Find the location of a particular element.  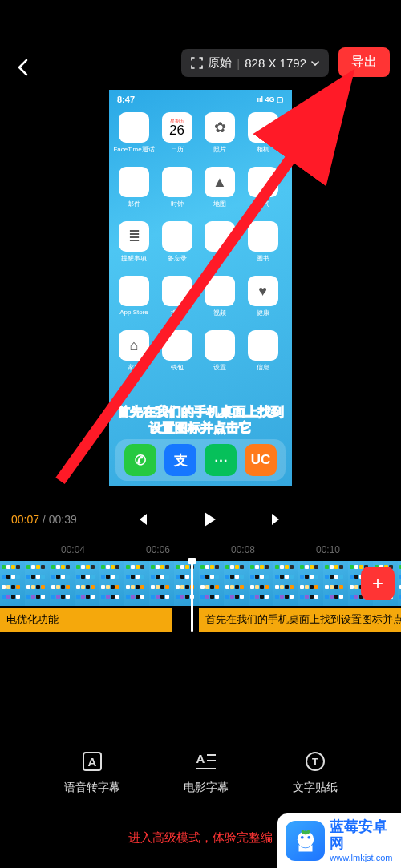

editor-header: 原始 | 828 X 1792 导出 is located at coordinates (200, 44).